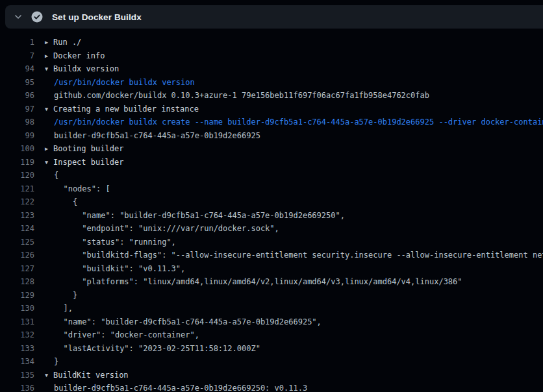 The image size is (543, 392). Describe the element at coordinates (17, 215) in the screenshot. I see `line-number: 123` at that location.